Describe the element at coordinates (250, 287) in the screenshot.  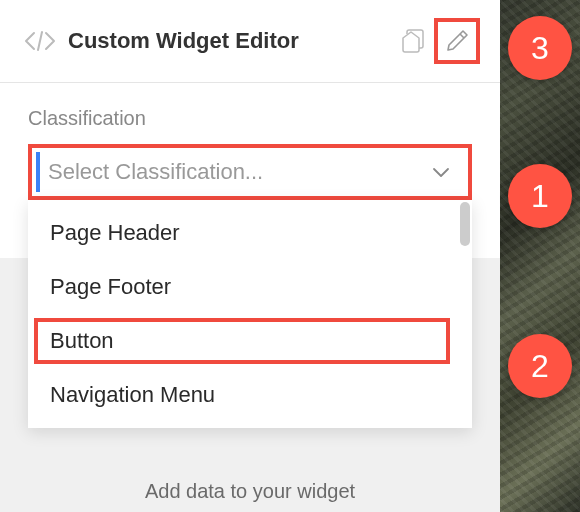
I see `option-page-footer: Page Footer` at that location.